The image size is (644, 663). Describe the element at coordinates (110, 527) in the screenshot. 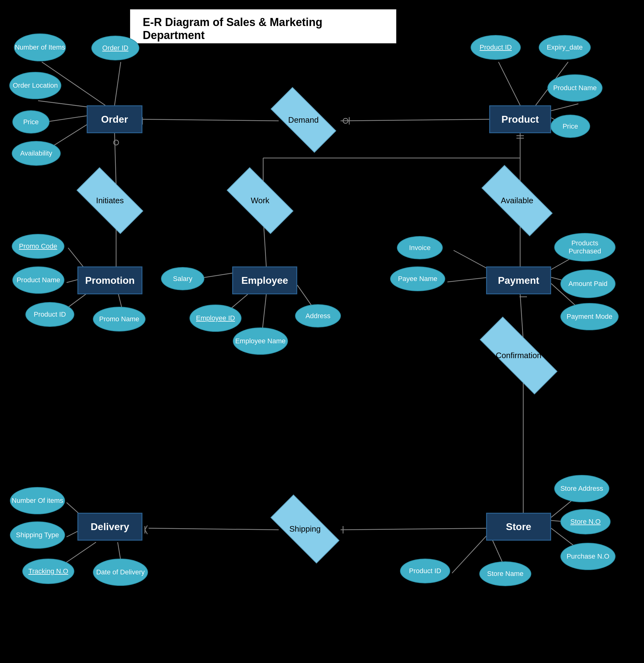

I see `entity-delivery: Delivery` at that location.